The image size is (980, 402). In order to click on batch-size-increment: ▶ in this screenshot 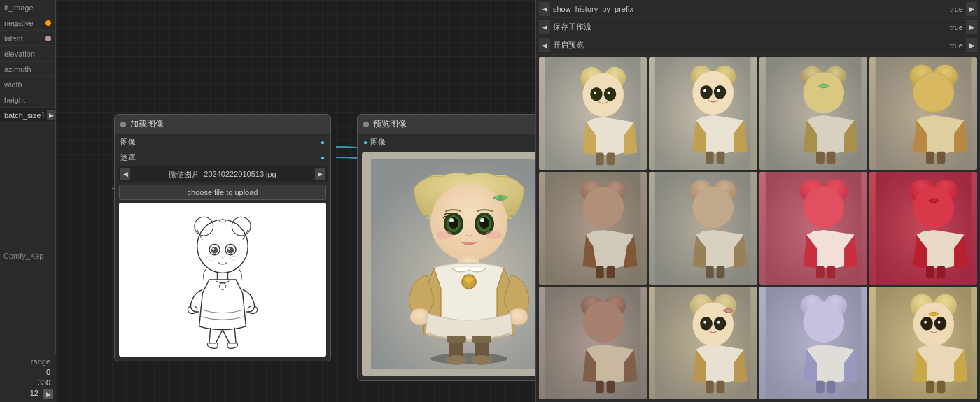, I will do `click(52, 115)`.